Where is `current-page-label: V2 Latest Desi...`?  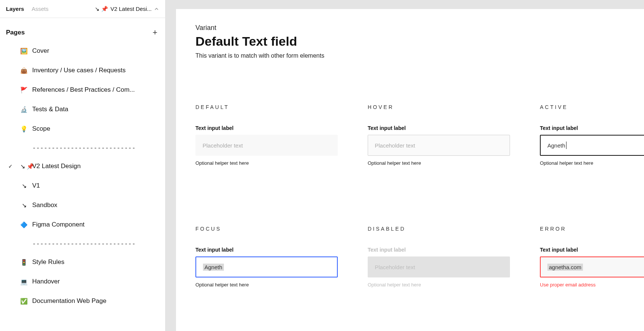 current-page-label: V2 Latest Desi... is located at coordinates (131, 9).